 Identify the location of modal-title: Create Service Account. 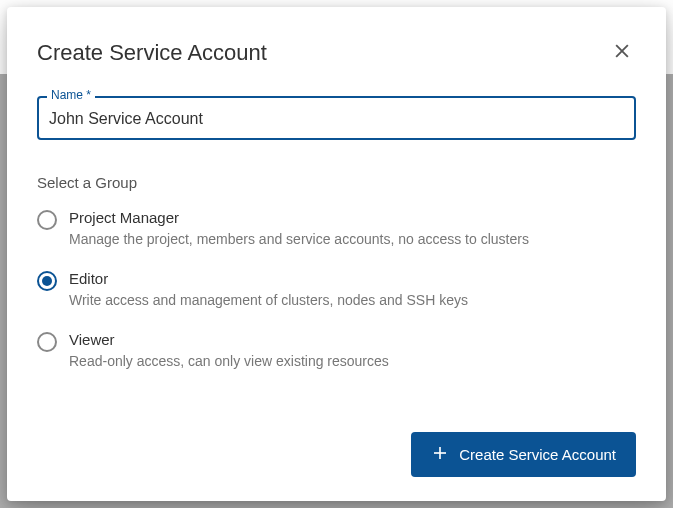
(152, 53).